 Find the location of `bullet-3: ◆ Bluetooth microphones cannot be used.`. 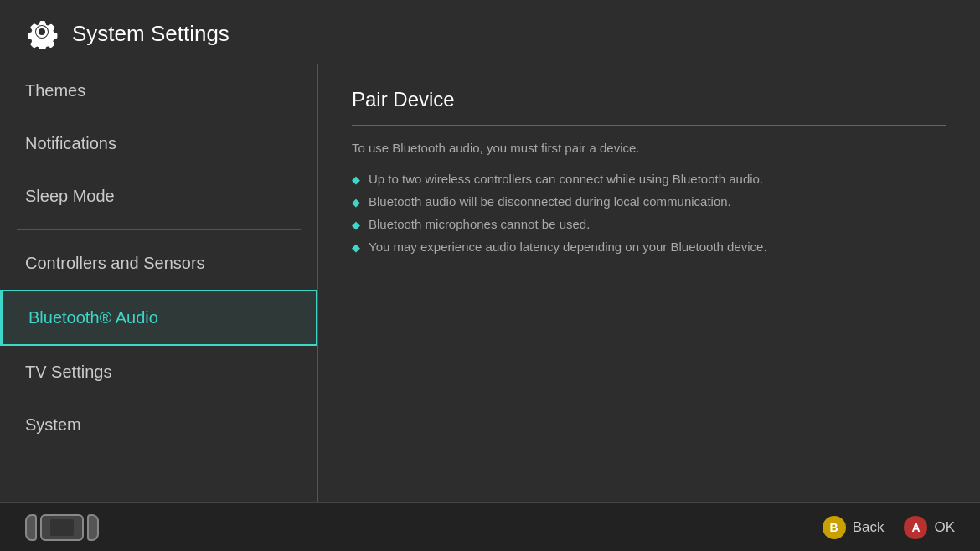

bullet-3: ◆ Bluetooth microphones cannot be used. is located at coordinates (649, 224).